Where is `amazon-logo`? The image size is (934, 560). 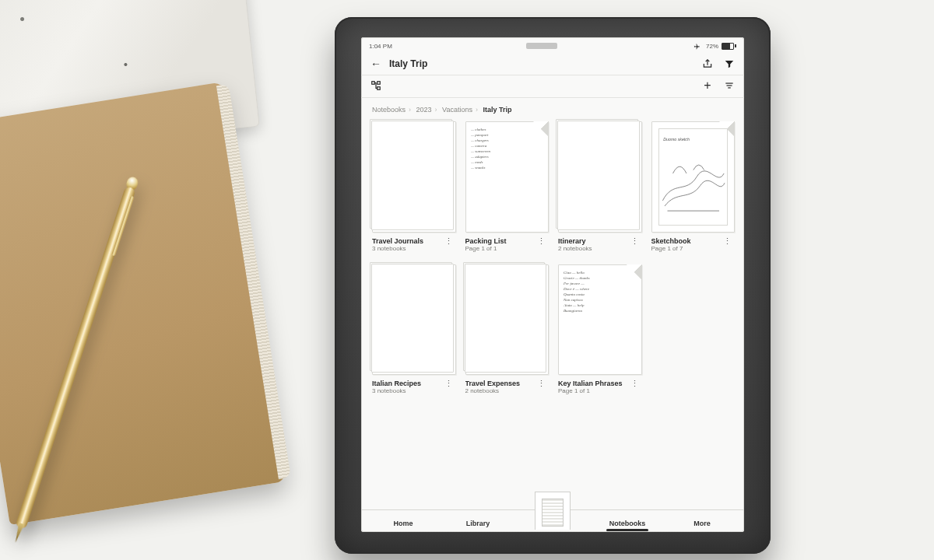
amazon-logo is located at coordinates (542, 46).